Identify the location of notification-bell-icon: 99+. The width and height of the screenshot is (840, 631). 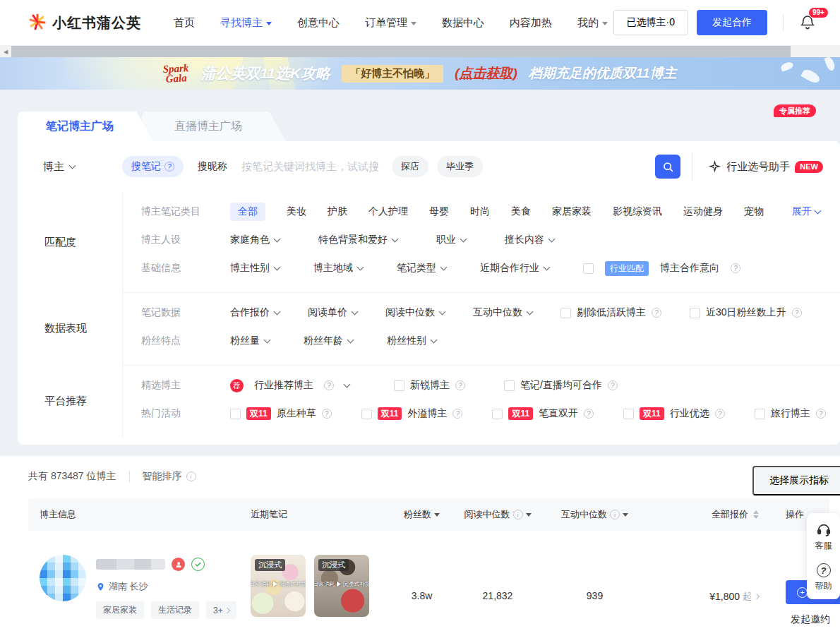
(808, 23).